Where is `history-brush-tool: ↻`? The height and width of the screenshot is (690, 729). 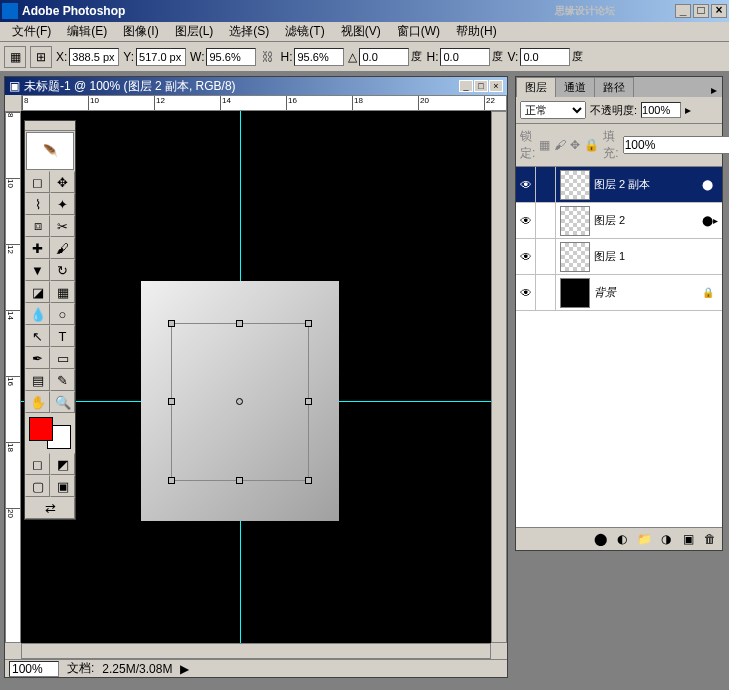
history-brush-tool: ↻ is located at coordinates (62, 270).